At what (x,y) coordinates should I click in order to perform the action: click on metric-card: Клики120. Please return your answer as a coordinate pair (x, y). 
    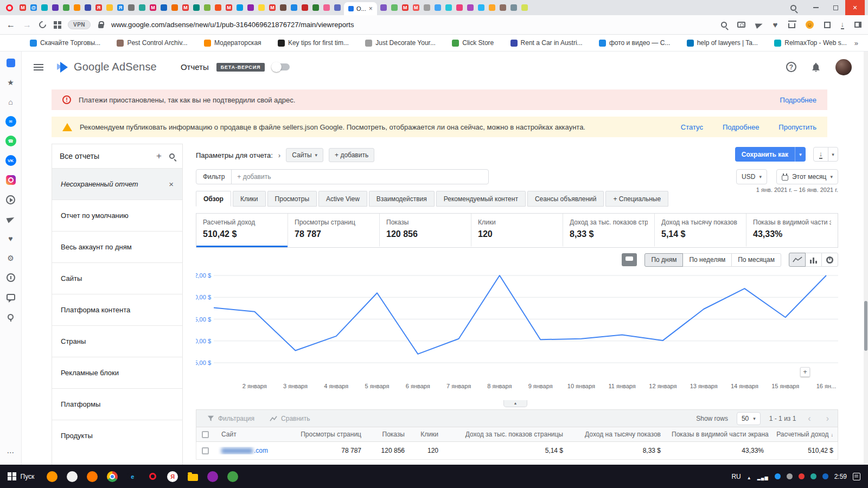
    Looking at the image, I should click on (516, 230).